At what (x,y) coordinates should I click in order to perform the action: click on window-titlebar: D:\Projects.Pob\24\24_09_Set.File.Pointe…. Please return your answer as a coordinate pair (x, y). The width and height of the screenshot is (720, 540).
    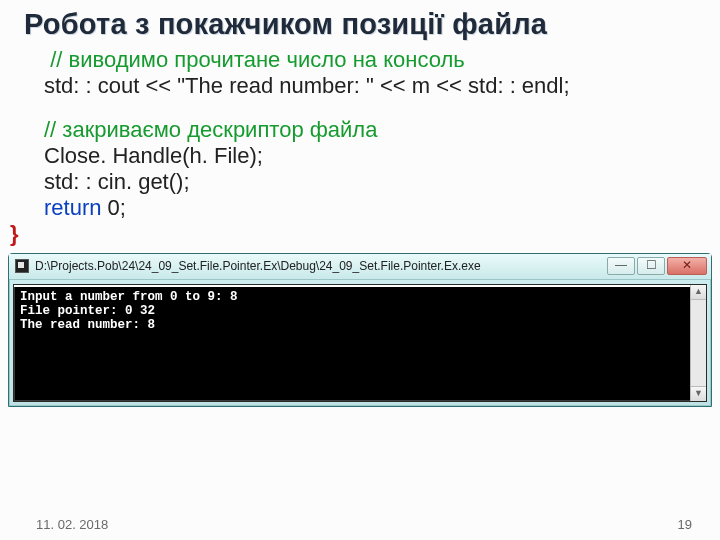
    Looking at the image, I should click on (360, 267).